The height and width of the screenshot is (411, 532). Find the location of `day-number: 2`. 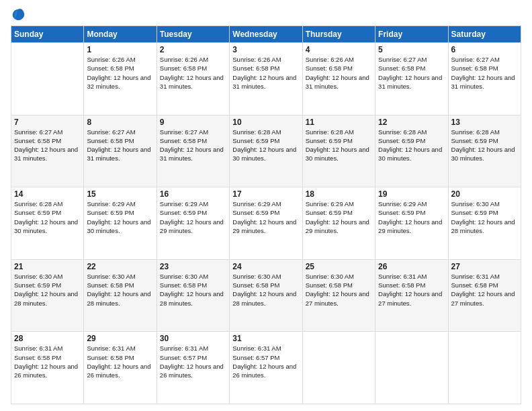

day-number: 2 is located at coordinates (193, 50).